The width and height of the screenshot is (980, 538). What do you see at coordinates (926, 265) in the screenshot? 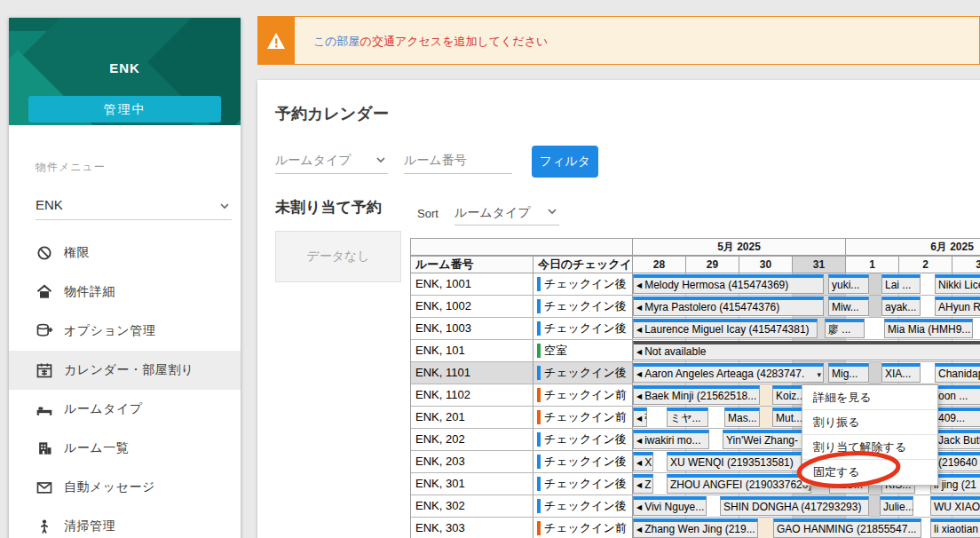
I see `day-header: 2` at bounding box center [926, 265].